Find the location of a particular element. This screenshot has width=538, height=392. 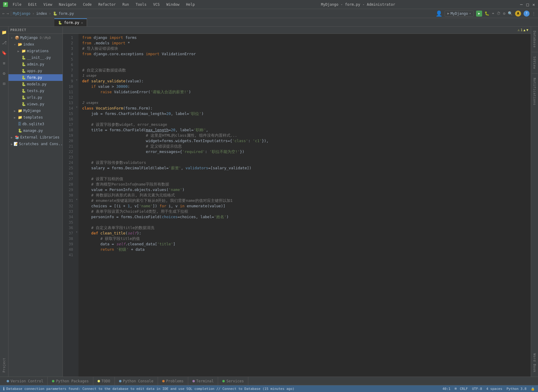

code-line: widget=forms.widgets.TextInput(attrs={'c… is located at coordinates (306, 141).